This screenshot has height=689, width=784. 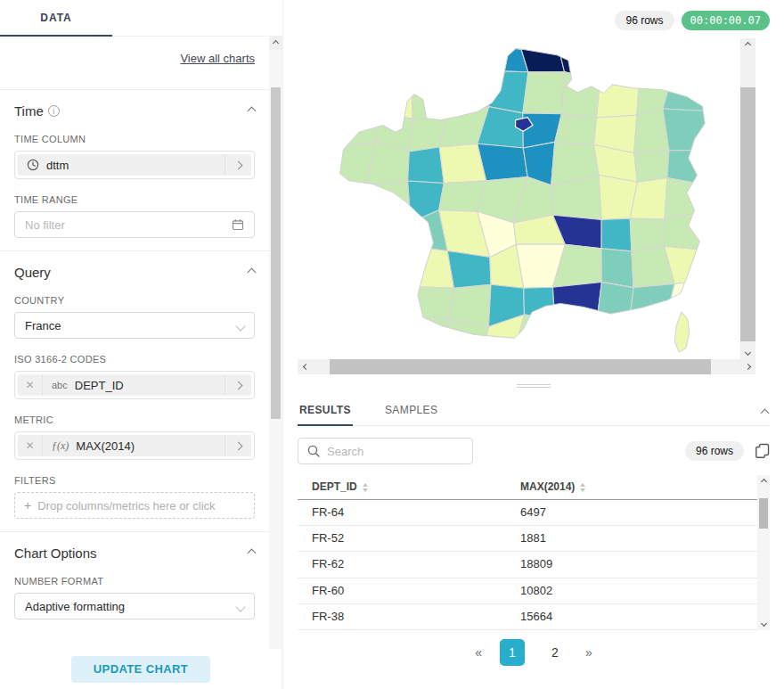 I want to click on time-section-header: Time i, so click(x=135, y=111).